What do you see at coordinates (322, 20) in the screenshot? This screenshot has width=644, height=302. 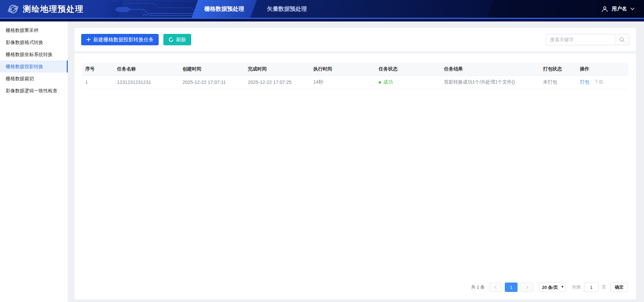 I see `header-dark-strip` at bounding box center [322, 20].